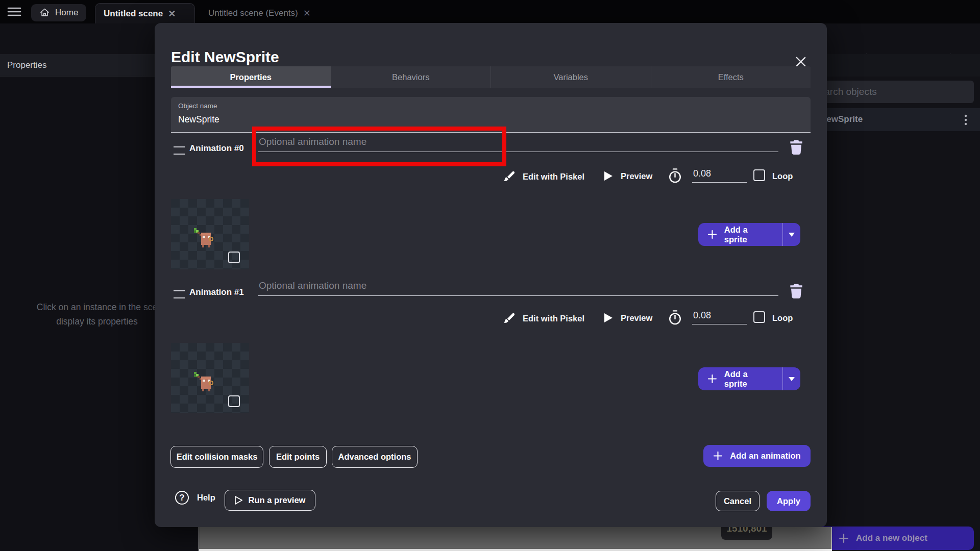 Image resolution: width=980 pixels, height=551 pixels. What do you see at coordinates (889, 92) in the screenshot?
I see `search-objects-input` at bounding box center [889, 92].